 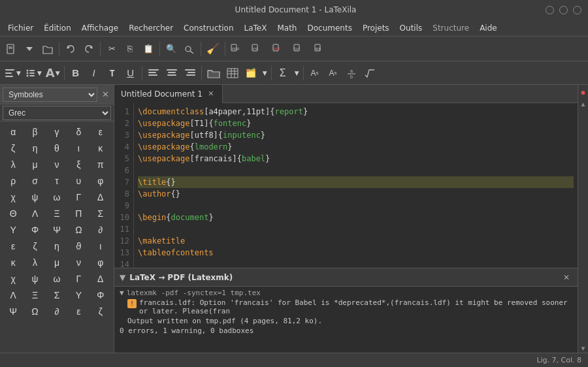 I want to click on image-button: 🗂️, so click(x=251, y=73).